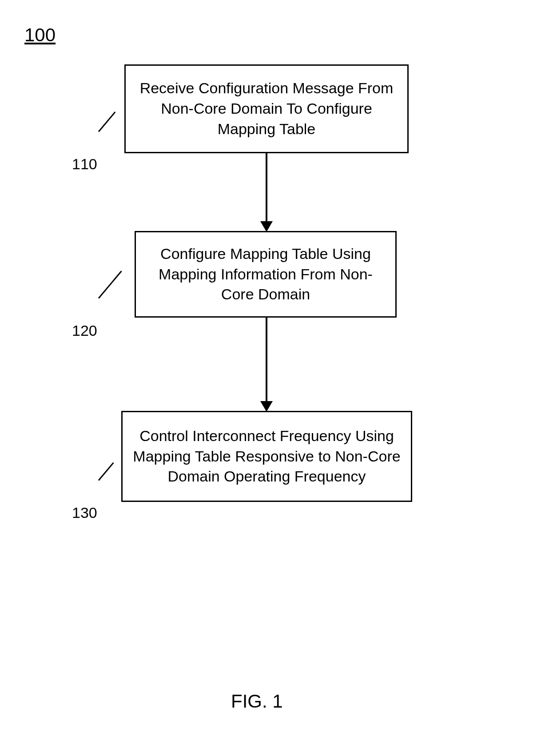 Image resolution: width=545 pixels, height=756 pixels. I want to click on diagram-title: 100, so click(40, 35).